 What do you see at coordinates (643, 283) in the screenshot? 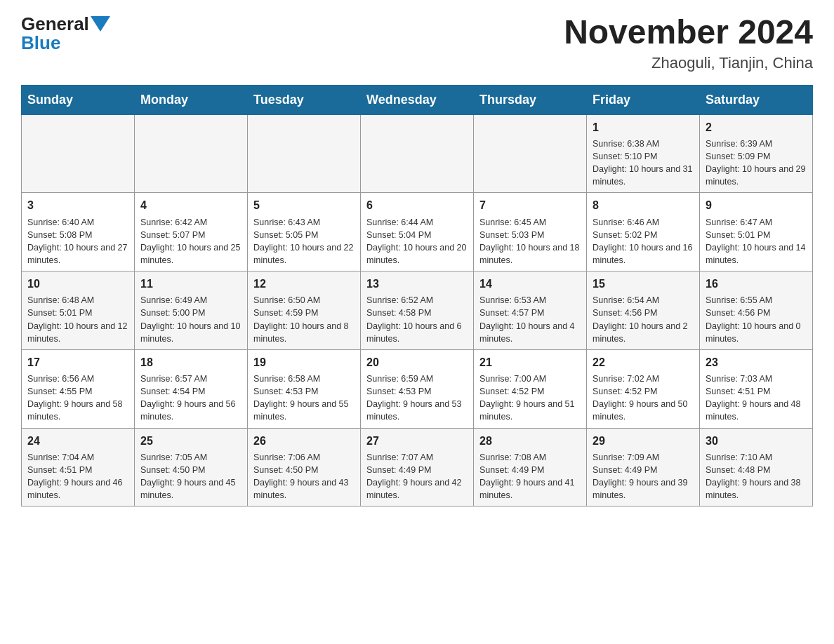
I see `day-number: 15` at bounding box center [643, 283].